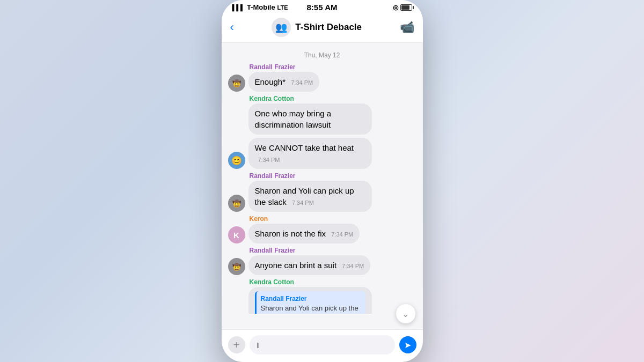 The image size is (644, 362). I want to click on avatar: 😊, so click(237, 160).